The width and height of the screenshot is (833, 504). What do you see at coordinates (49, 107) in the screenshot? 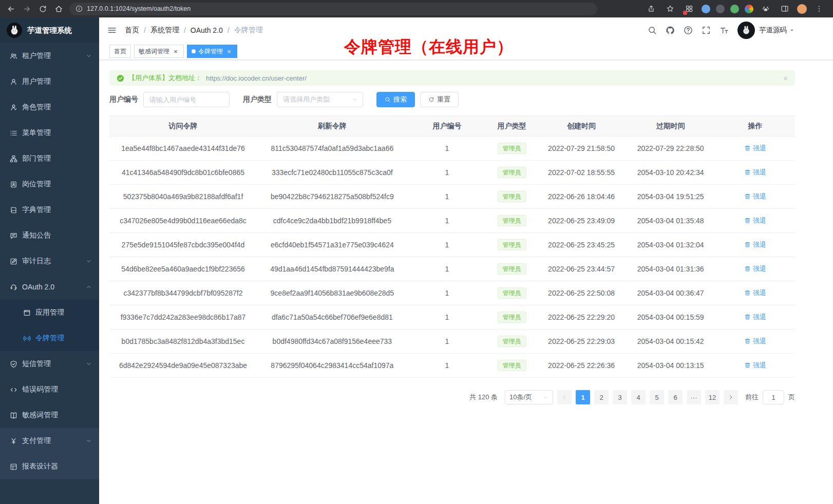
I see `sidebar-item: 角色管理` at bounding box center [49, 107].